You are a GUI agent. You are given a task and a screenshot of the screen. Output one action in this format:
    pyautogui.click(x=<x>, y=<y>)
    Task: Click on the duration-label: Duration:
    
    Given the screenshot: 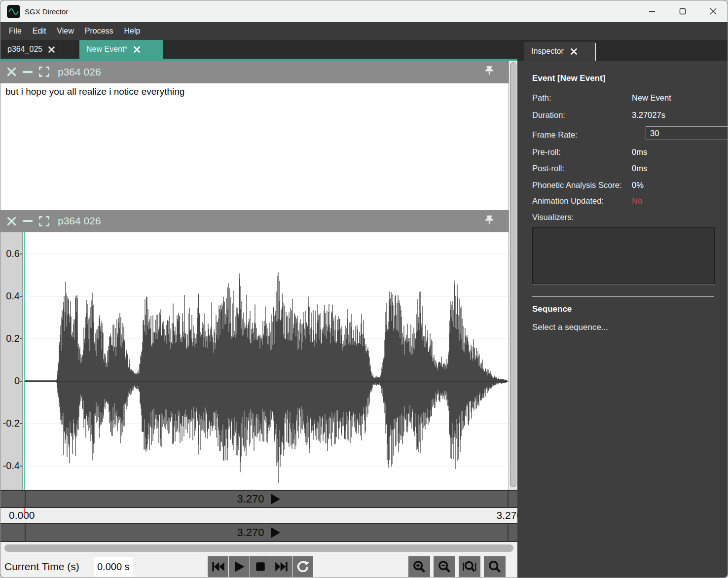 What is the action you would take?
    pyautogui.click(x=582, y=115)
    